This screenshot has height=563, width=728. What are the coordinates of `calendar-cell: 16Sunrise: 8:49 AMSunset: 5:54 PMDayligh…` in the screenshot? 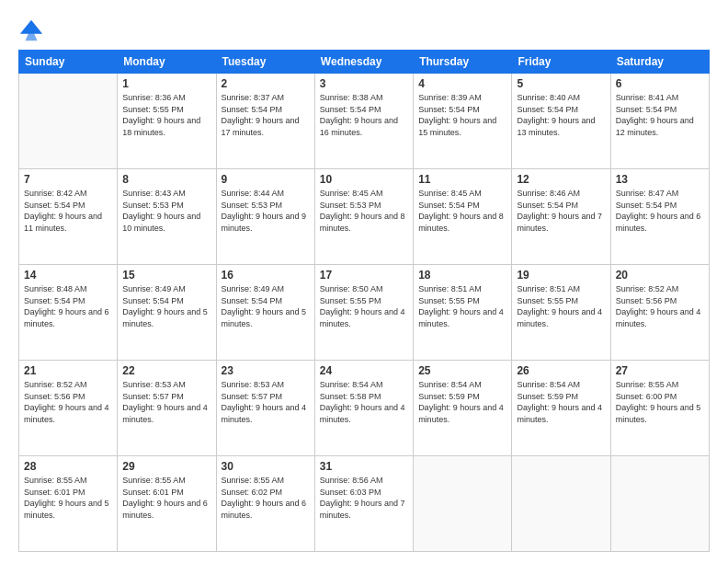 It's located at (265, 313).